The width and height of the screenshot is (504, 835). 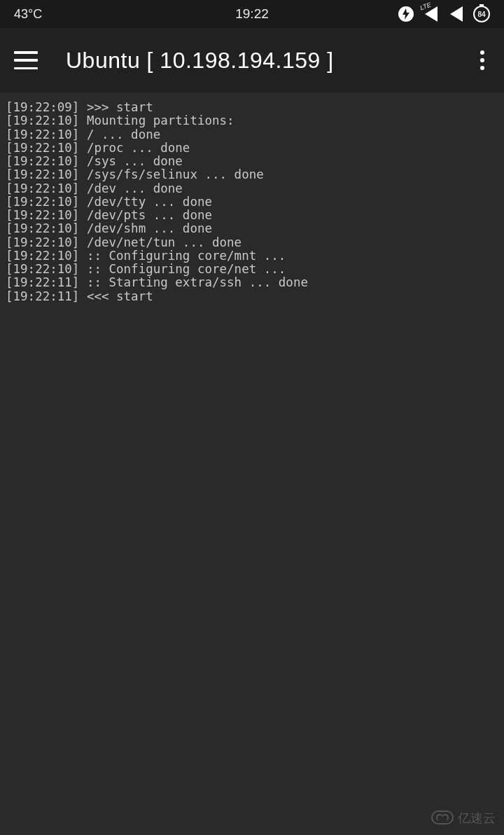 I want to click on log-line: [19:22:10] :: Configuring core/mnt ..., so click(x=252, y=256).